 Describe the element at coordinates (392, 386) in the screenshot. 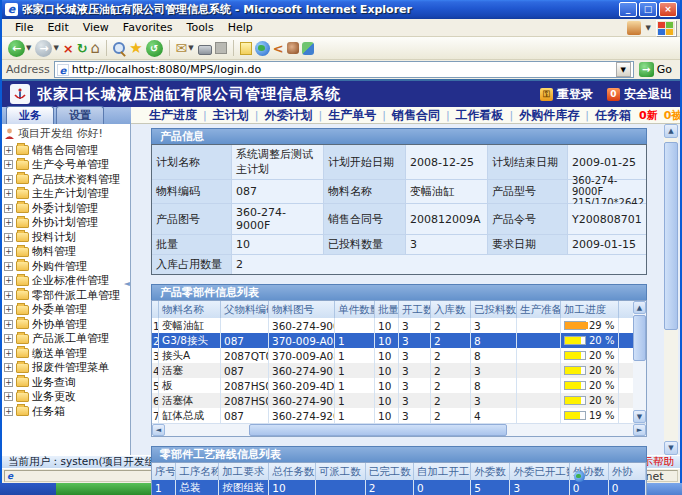

I see `table-row: 5板2087HS002360-209-4D01011032820 %` at that location.